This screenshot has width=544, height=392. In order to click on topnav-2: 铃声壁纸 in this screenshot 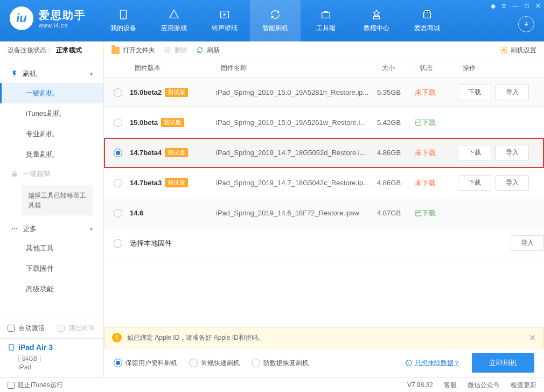, I will do `click(225, 20)`.